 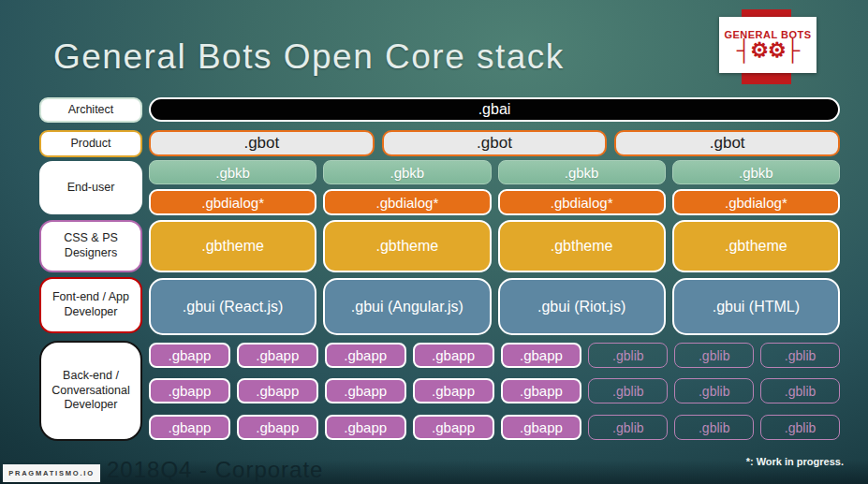 What do you see at coordinates (92, 188) in the screenshot?
I see `role-label-text: End-user` at bounding box center [92, 188].